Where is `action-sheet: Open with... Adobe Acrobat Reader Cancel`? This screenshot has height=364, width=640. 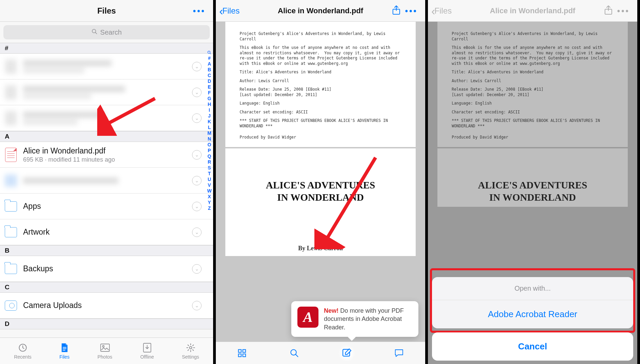
action-sheet: Open with... Adobe Acrobat Reader Cancel is located at coordinates (533, 319).